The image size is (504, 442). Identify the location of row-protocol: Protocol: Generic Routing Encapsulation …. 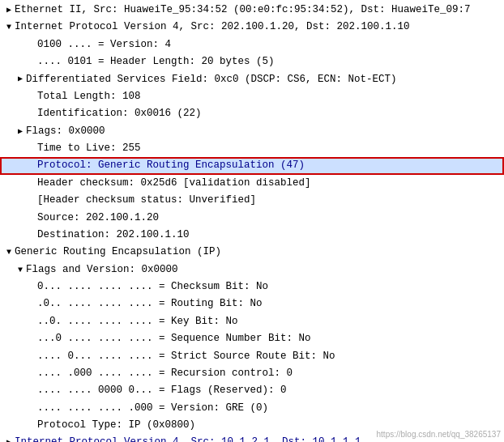
(252, 165).